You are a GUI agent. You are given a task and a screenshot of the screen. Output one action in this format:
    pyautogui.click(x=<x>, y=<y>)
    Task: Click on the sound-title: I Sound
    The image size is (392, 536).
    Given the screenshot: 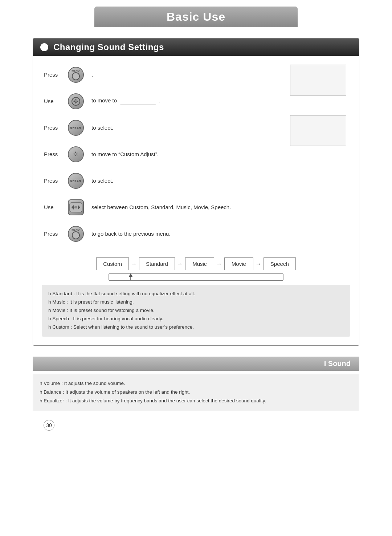 What is the action you would take?
    pyautogui.click(x=338, y=364)
    